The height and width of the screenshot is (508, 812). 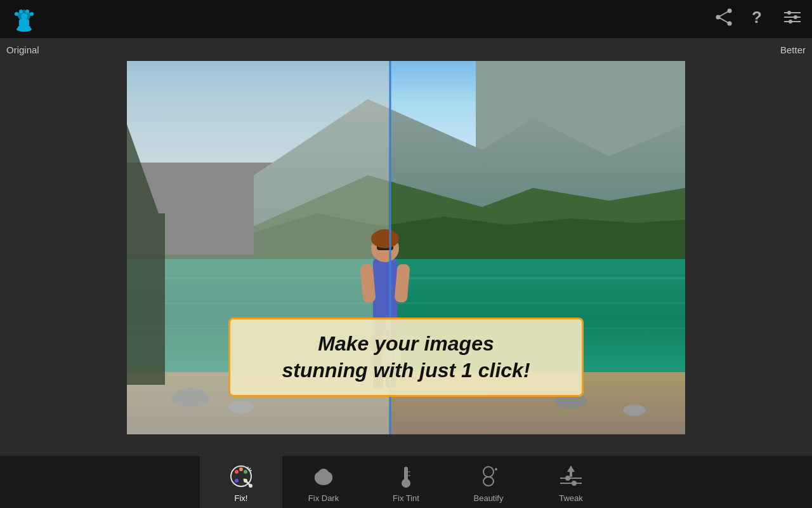 What do you see at coordinates (406, 357) in the screenshot?
I see `tooltip-text: Make your images stunning with just 1 cl…` at bounding box center [406, 357].